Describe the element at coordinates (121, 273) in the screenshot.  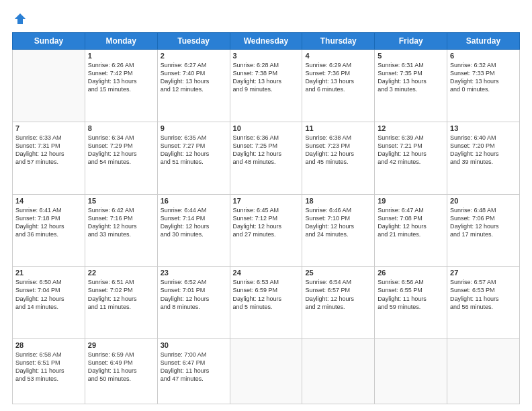
I see `day-number: 22` at that location.